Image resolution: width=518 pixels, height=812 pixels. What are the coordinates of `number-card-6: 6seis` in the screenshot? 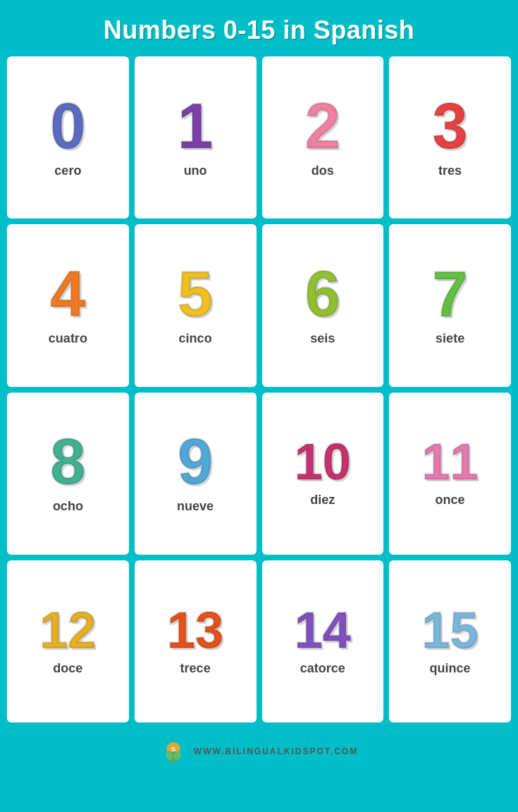 It's located at (323, 305).